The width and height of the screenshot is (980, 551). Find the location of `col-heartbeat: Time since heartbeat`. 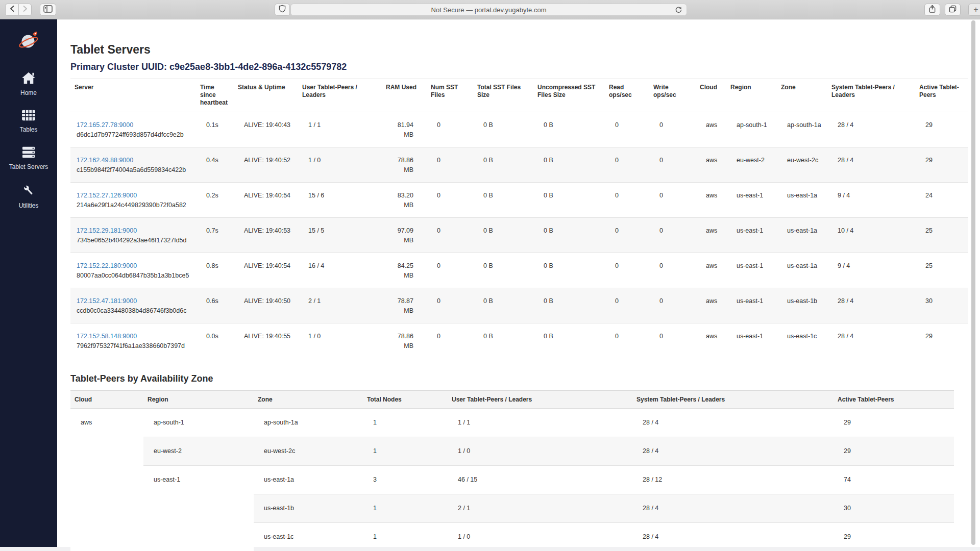

col-heartbeat: Time since heartbeat is located at coordinates (215, 96).